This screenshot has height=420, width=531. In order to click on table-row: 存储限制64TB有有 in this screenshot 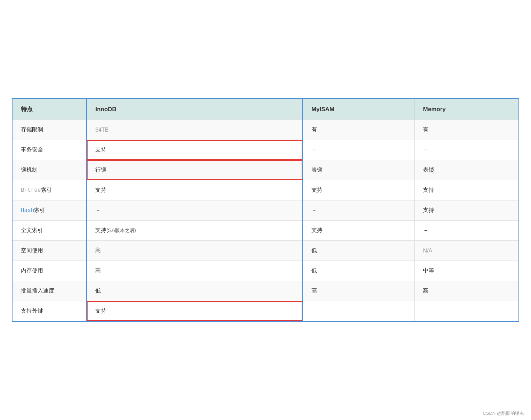, I will do `click(266, 130)`.